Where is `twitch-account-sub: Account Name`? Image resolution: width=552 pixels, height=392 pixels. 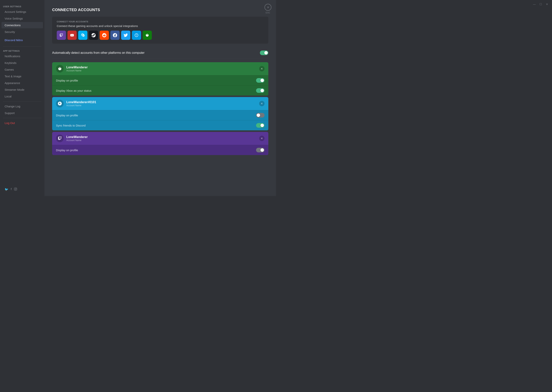 twitch-account-sub: Account Name is located at coordinates (77, 140).